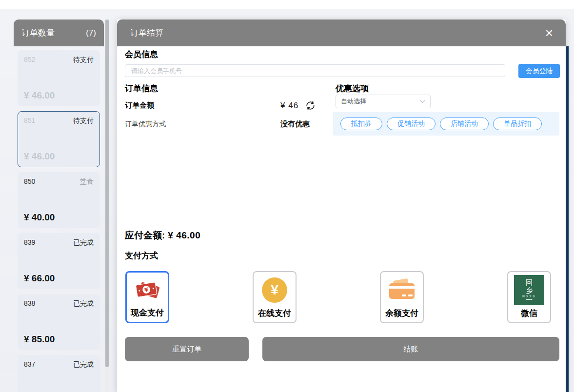 The height and width of the screenshot is (392, 574). Describe the element at coordinates (315, 71) in the screenshot. I see `member-phone-input` at that location.